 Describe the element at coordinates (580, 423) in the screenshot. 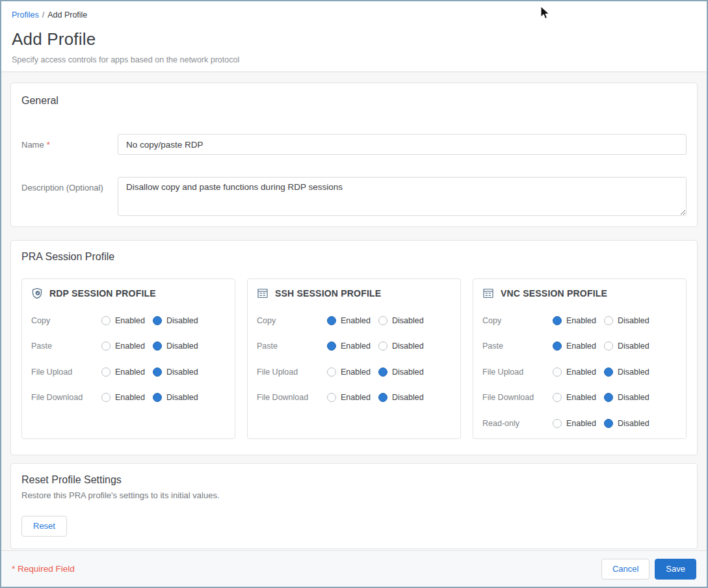

I see `session-setting-row: Read-onlyEnabledDisabled` at that location.